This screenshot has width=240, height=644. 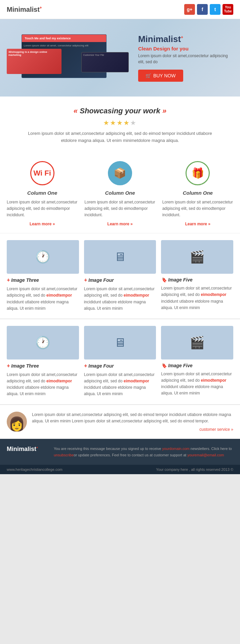 What do you see at coordinates (197, 343) in the screenshot?
I see `card-img-five-2: 🎬` at bounding box center [197, 343].